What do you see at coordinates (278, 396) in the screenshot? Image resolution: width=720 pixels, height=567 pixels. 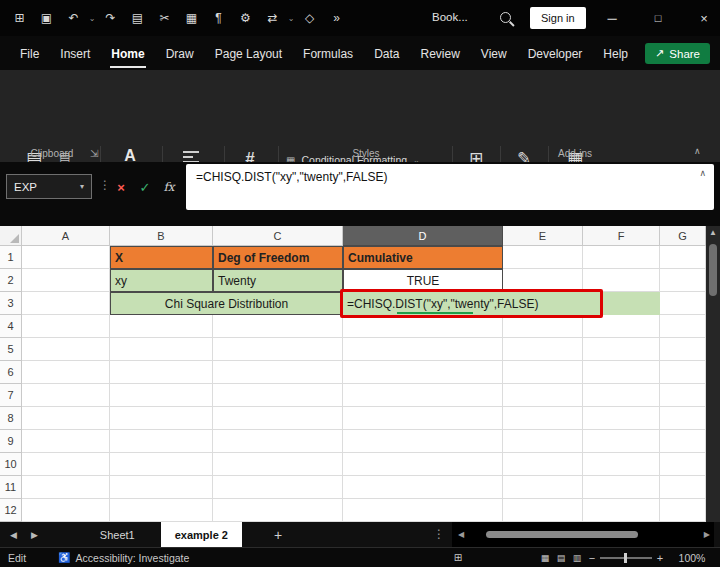 I see `cell-C7` at bounding box center [278, 396].